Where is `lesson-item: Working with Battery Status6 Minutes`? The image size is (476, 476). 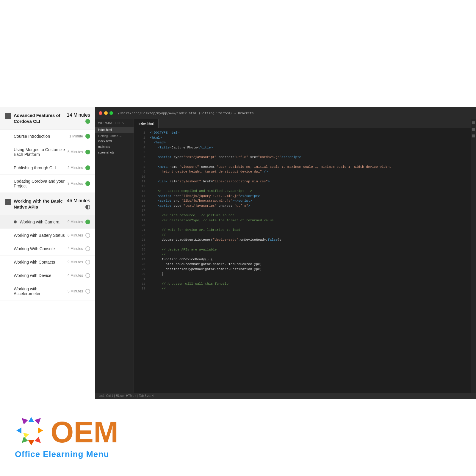 lesson-item: Working with Battery Status6 Minutes is located at coordinates (48, 236).